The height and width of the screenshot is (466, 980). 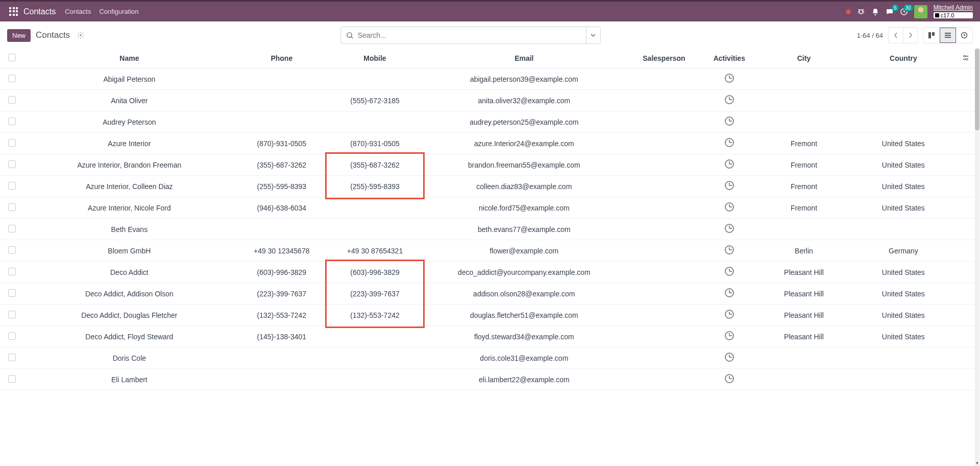 What do you see at coordinates (964, 35) in the screenshot?
I see `view-activity` at bounding box center [964, 35].